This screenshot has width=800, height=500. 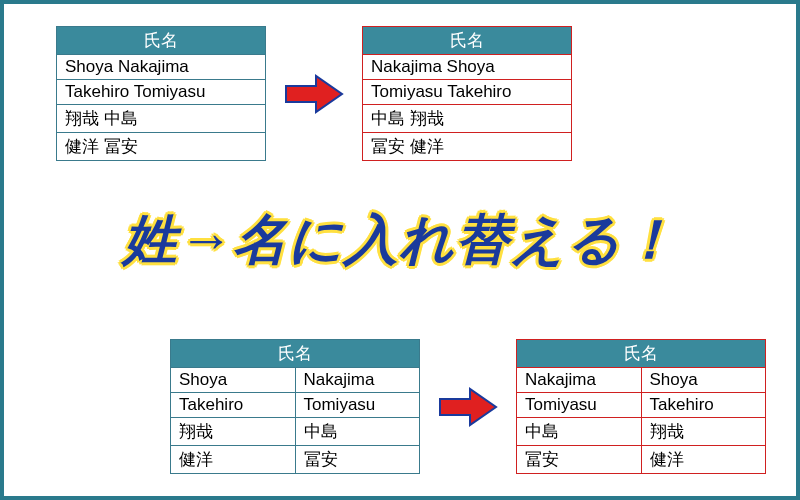 I want to click on top-left-table: 氏名 Shoya Nakajima Takehiro Tomiyasu 翔哉 中…, so click(x=161, y=94).